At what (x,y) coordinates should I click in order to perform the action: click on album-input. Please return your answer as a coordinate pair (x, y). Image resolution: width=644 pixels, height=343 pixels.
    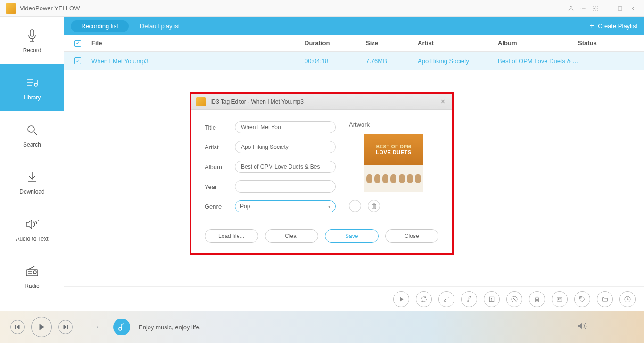
    Looking at the image, I should click on (285, 167).